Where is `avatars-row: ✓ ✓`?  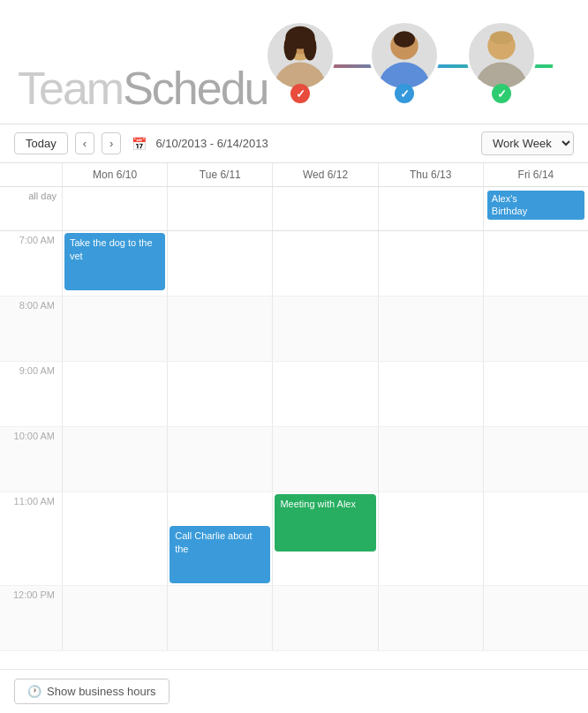 avatars-row: ✓ ✓ is located at coordinates (418, 62).